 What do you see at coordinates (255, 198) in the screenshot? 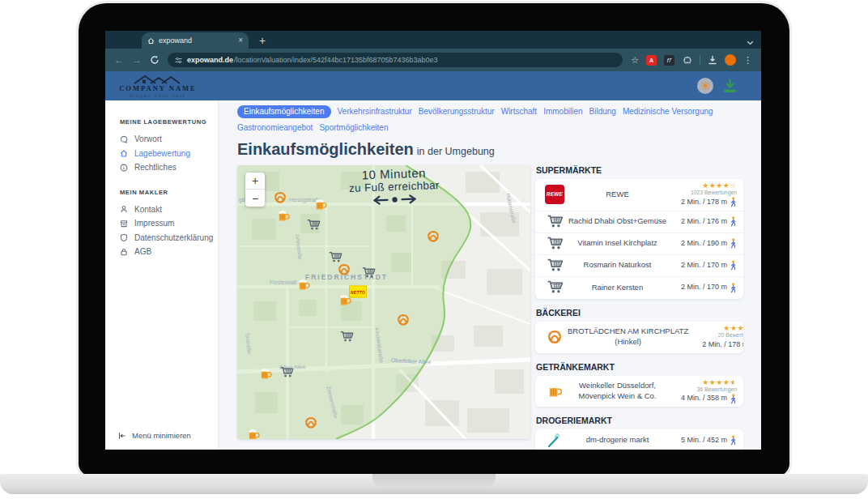
I see `zoom-out-button: −` at bounding box center [255, 198].